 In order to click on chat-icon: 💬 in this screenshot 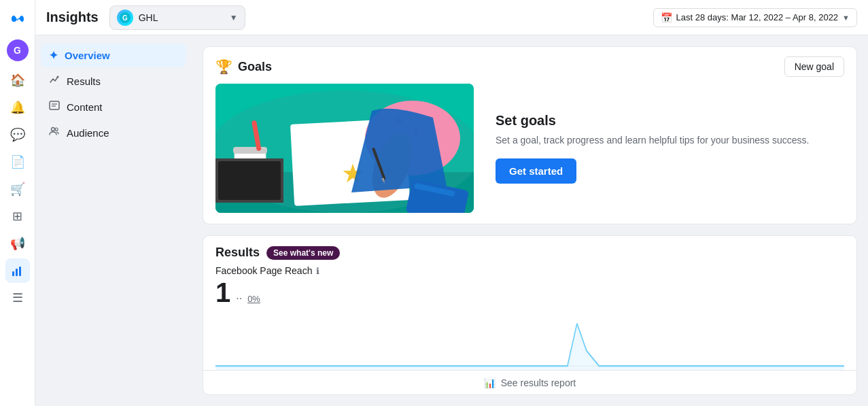, I will do `click(18, 135)`.